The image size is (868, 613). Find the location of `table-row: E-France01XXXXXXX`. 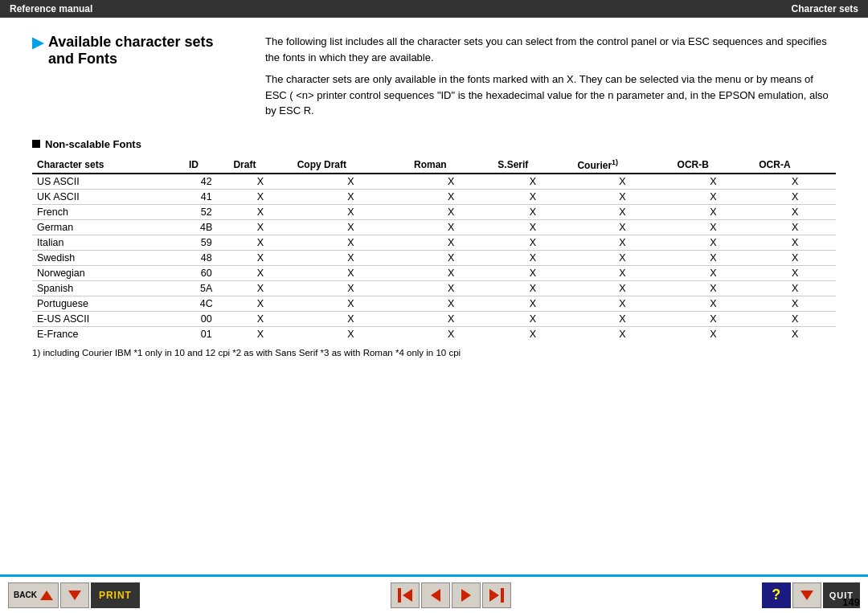

table-row: E-France01XXXXXXX is located at coordinates (434, 334).